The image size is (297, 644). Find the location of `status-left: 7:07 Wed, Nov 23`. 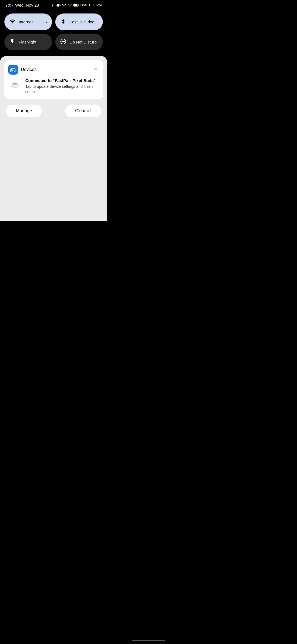

status-left: 7:07 Wed, Nov 23 is located at coordinates (22, 5).